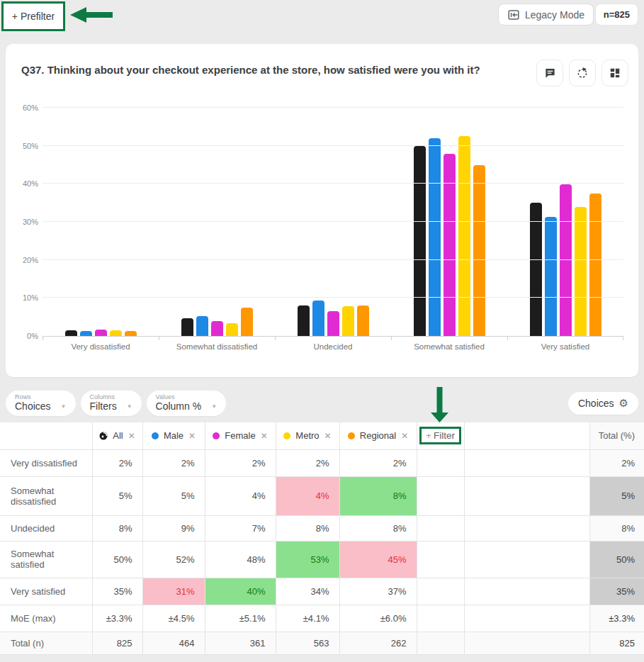 The width and height of the screenshot is (644, 662). What do you see at coordinates (174, 618) in the screenshot?
I see `table-cell: ±4.5%` at bounding box center [174, 618].